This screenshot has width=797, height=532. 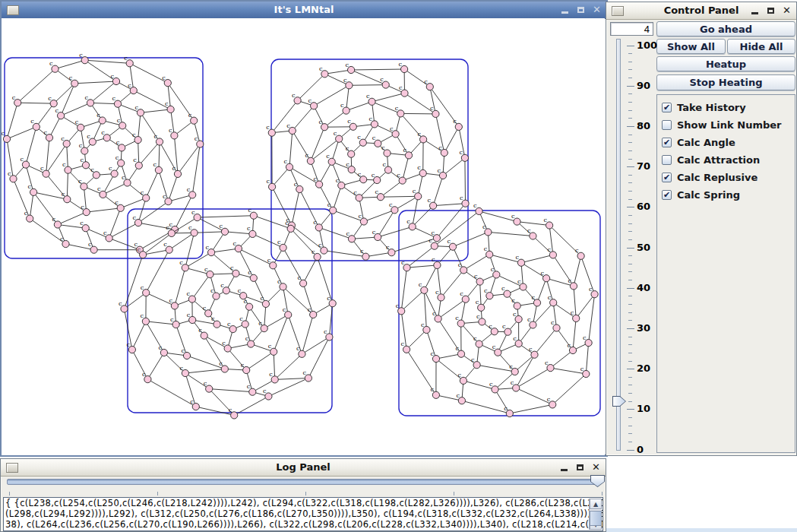 I want to click on log-panel-titlebar: Log Panel ✕, so click(x=303, y=468).